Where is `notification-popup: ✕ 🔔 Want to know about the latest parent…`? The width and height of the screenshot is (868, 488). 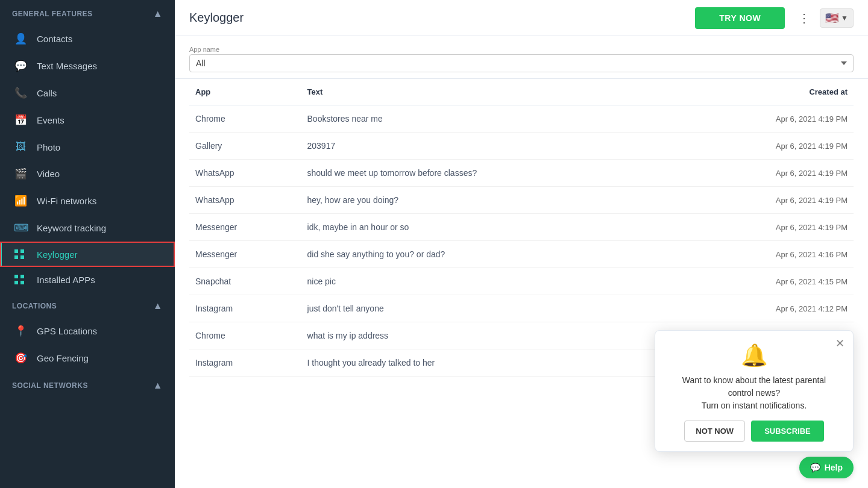 notification-popup: ✕ 🔔 Want to know about the latest parent… is located at coordinates (754, 391).